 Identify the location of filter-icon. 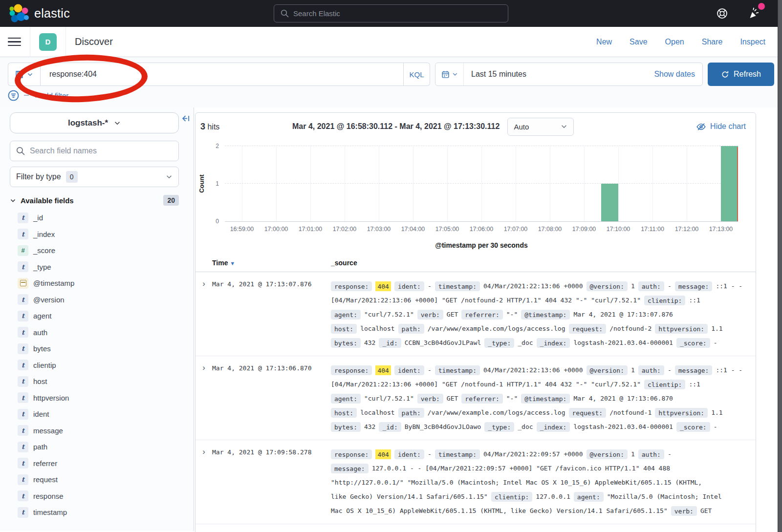
(14, 96).